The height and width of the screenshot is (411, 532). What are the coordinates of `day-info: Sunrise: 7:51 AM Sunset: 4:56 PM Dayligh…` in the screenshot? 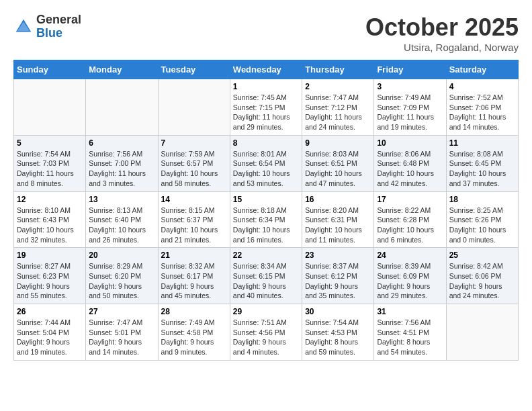 It's located at (266, 337).